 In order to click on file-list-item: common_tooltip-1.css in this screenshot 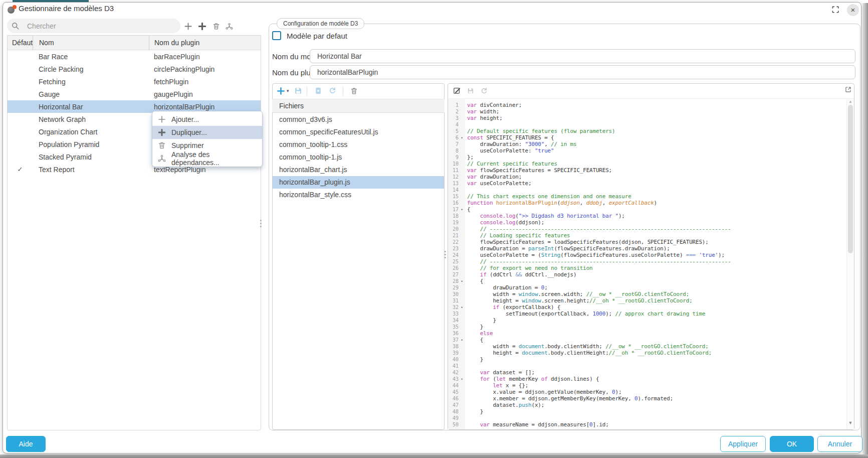, I will do `click(358, 144)`.